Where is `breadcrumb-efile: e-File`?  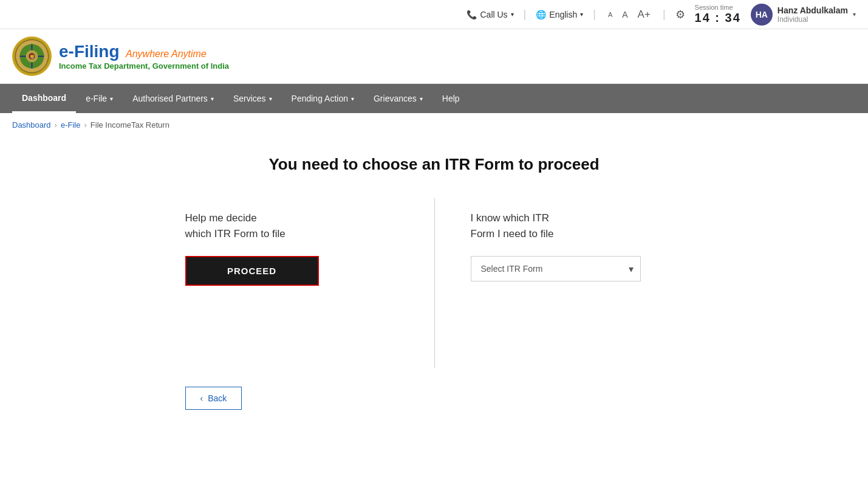 breadcrumb-efile: e-File is located at coordinates (70, 125).